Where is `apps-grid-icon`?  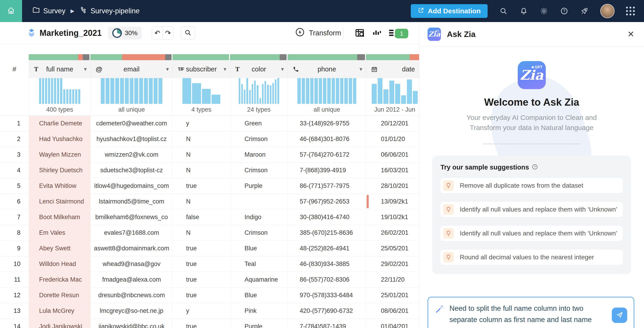 apps-grid-icon is located at coordinates (630, 11).